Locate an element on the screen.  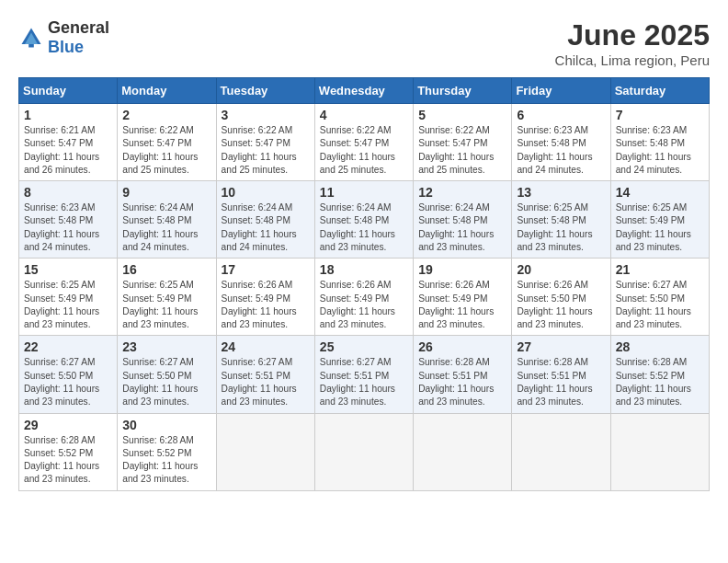
day-number: 8 is located at coordinates (68, 192).